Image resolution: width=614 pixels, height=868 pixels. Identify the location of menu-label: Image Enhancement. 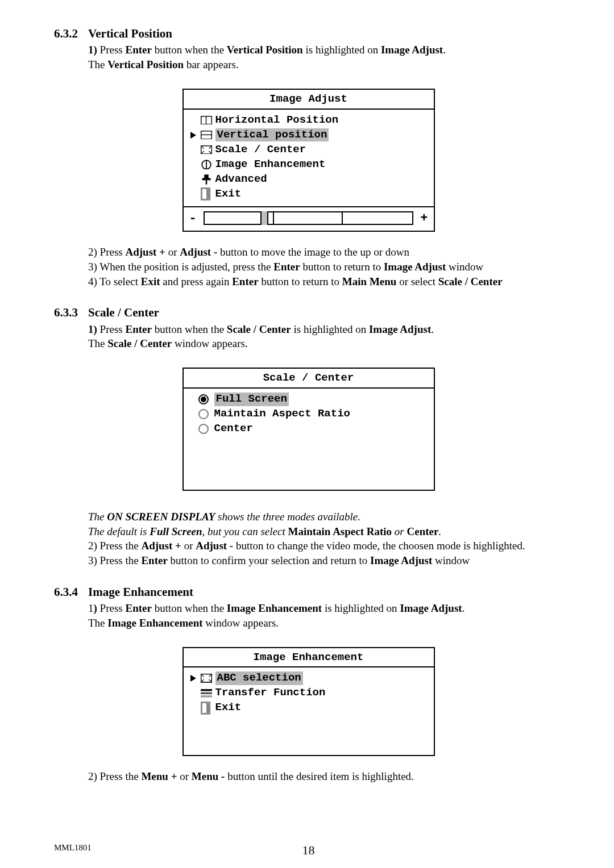
(271, 165).